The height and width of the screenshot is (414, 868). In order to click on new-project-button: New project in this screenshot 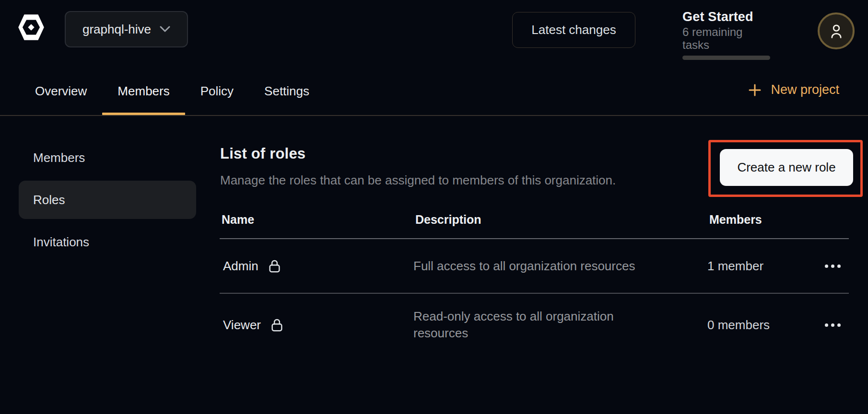, I will do `click(794, 90)`.